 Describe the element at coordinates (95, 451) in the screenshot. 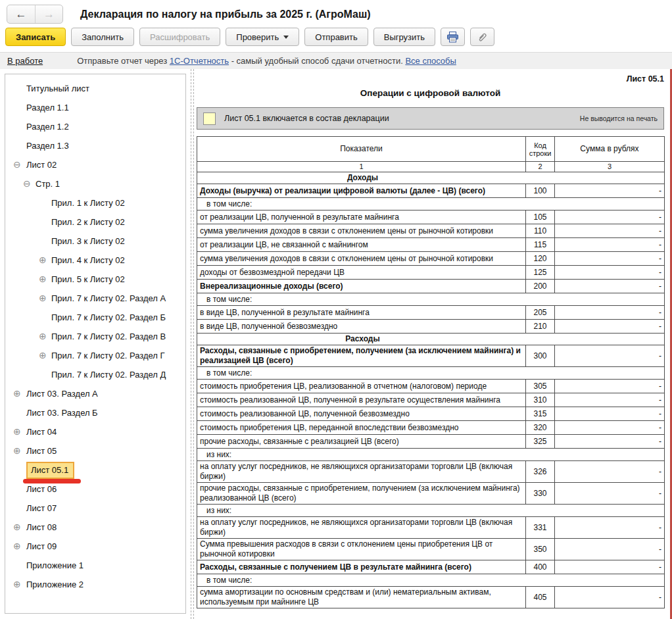

I see `sidebar-item: ⊕Лист 05` at that location.